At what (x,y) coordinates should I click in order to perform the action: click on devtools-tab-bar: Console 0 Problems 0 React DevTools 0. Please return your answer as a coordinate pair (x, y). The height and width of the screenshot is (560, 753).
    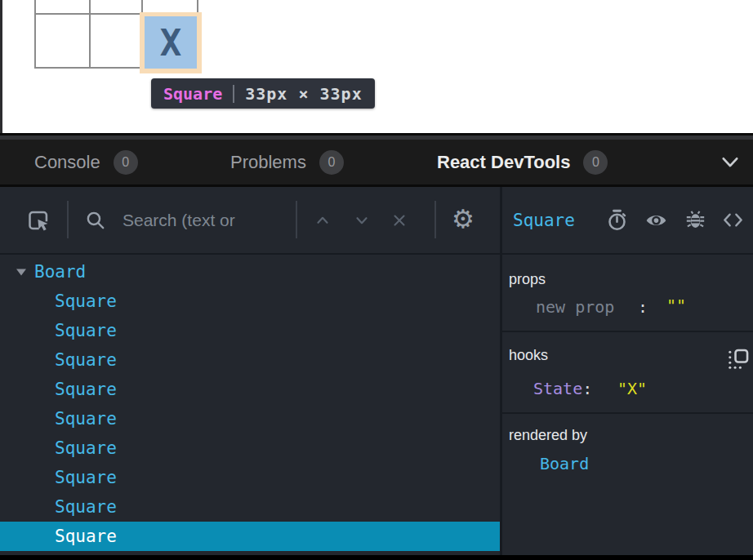
    Looking at the image, I should click on (376, 162).